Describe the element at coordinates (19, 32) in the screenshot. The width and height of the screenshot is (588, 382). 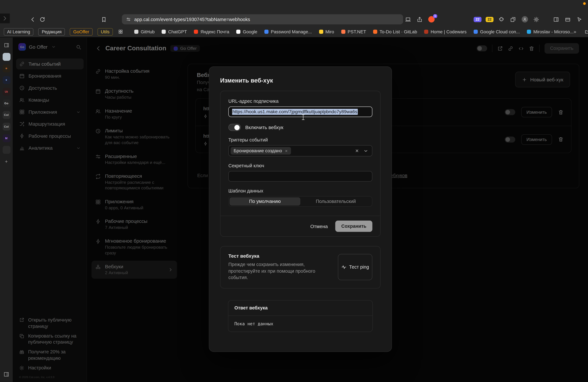
I see `bookmark-item: AI Learning` at that location.